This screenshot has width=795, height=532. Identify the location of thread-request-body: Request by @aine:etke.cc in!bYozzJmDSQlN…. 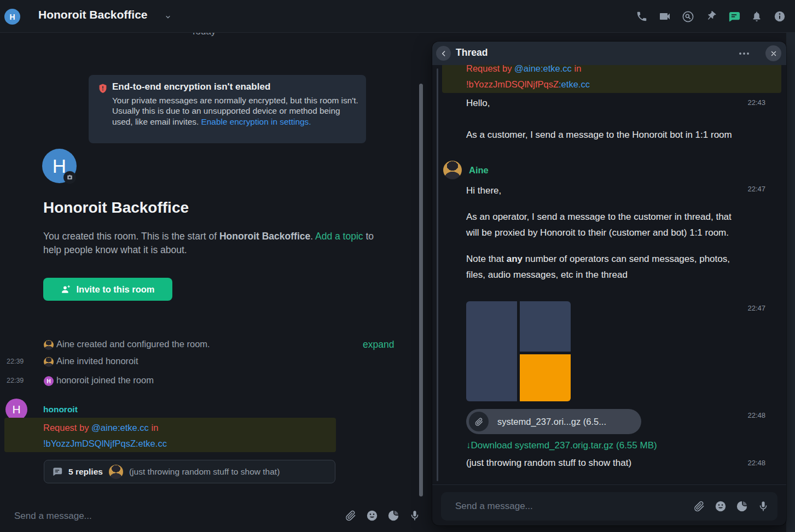
(528, 77).